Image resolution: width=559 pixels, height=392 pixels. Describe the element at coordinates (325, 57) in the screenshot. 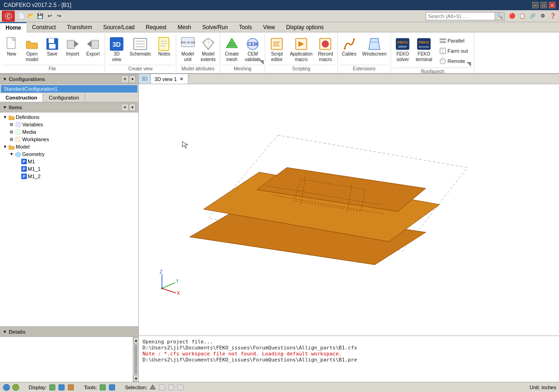

I see `record-macro-label: Recordmacro` at that location.